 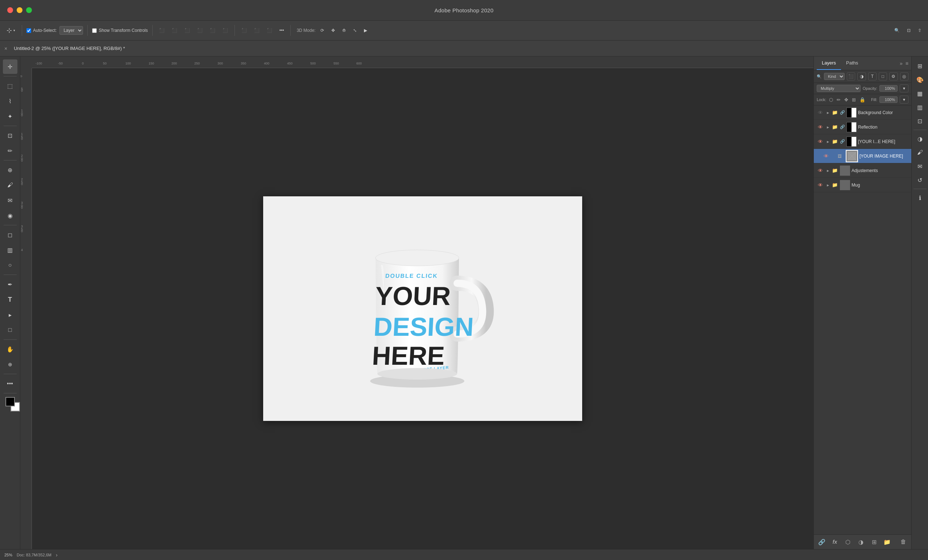 I want to click on filter-type-button: T, so click(x=872, y=76).